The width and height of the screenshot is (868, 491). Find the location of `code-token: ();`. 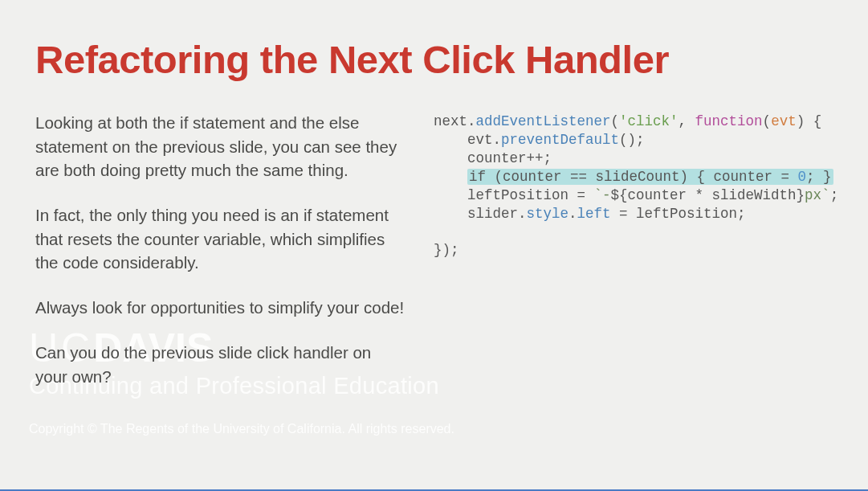

code-token: (); is located at coordinates (632, 140).